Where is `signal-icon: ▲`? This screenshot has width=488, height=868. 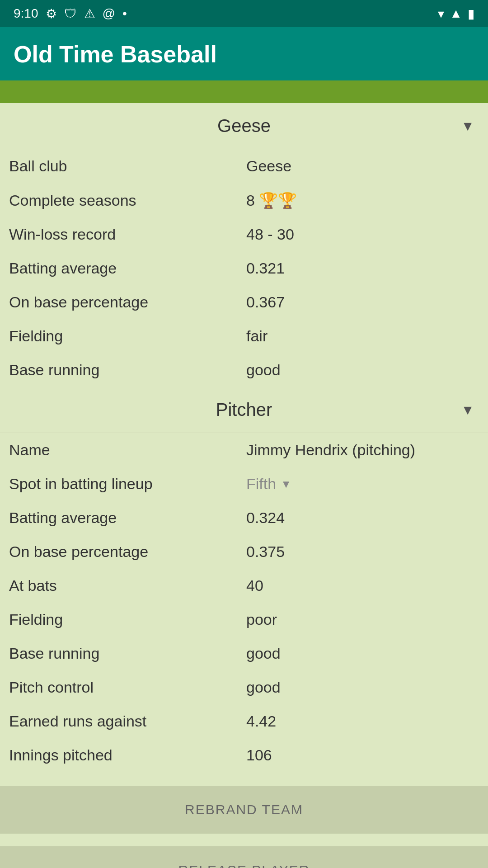
signal-icon: ▲ is located at coordinates (456, 14).